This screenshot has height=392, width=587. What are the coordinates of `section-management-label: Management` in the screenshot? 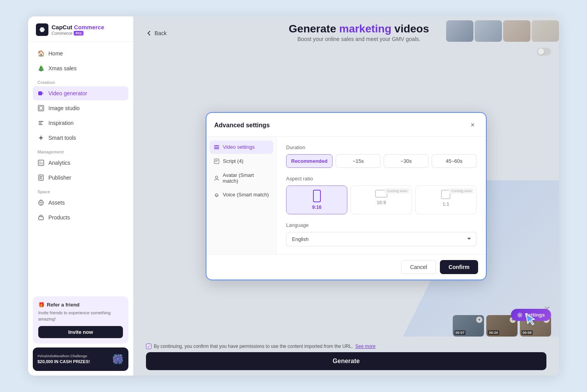 It's located at (80, 151).